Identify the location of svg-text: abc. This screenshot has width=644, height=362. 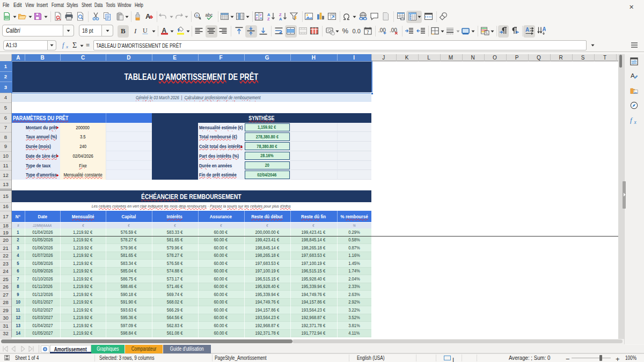
(209, 15).